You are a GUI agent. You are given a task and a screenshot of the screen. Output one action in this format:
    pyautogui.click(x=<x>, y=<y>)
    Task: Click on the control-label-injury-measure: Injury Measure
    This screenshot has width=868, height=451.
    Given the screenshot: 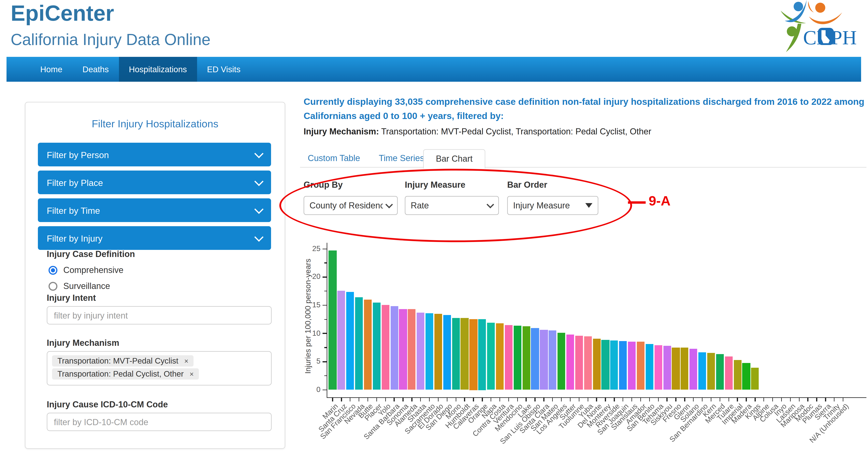 What is the action you would take?
    pyautogui.click(x=435, y=185)
    